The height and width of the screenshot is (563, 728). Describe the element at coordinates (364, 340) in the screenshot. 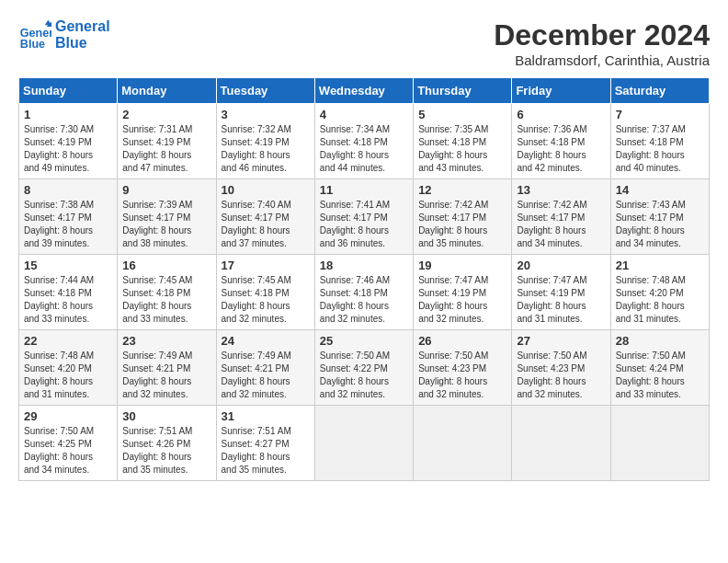

I see `day-number: 25` at that location.